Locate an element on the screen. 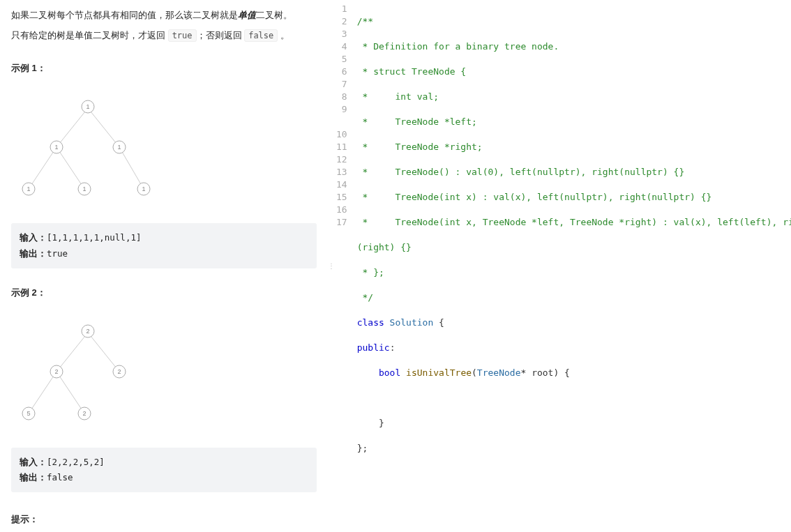  emphasis: 单值 is located at coordinates (247, 15).